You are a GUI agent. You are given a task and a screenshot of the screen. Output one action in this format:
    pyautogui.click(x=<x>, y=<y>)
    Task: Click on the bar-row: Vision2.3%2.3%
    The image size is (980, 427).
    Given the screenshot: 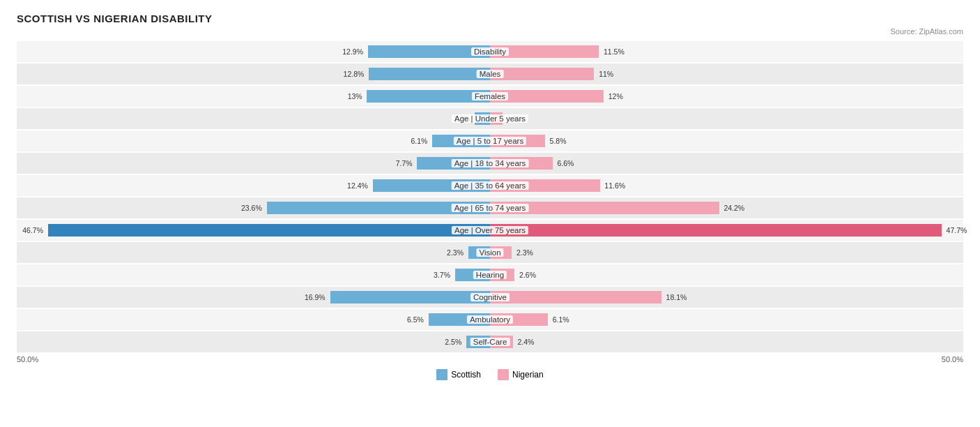 What is the action you would take?
    pyautogui.click(x=490, y=253)
    